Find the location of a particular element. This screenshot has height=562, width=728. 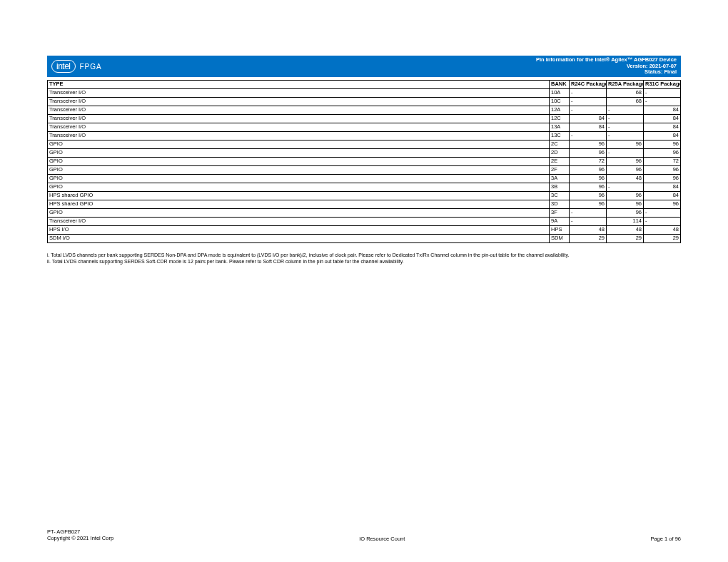

footer-pt: PT- AGFB027 is located at coordinates (80, 532).